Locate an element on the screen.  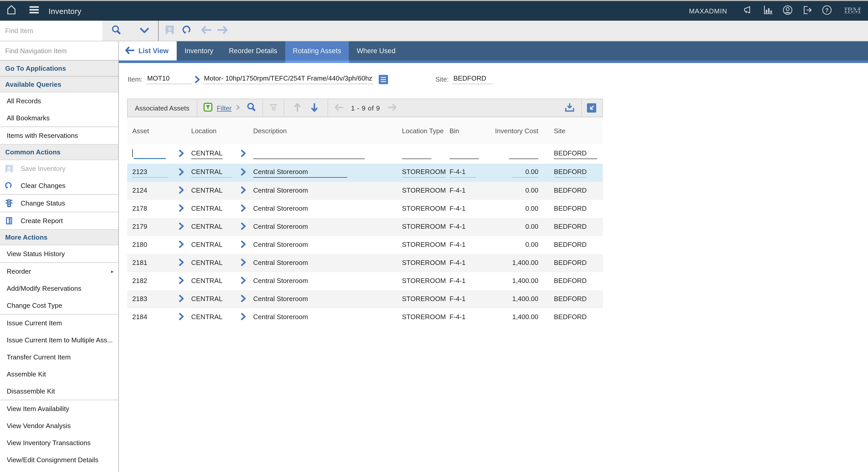
item-field: MOT10 is located at coordinates (169, 80).